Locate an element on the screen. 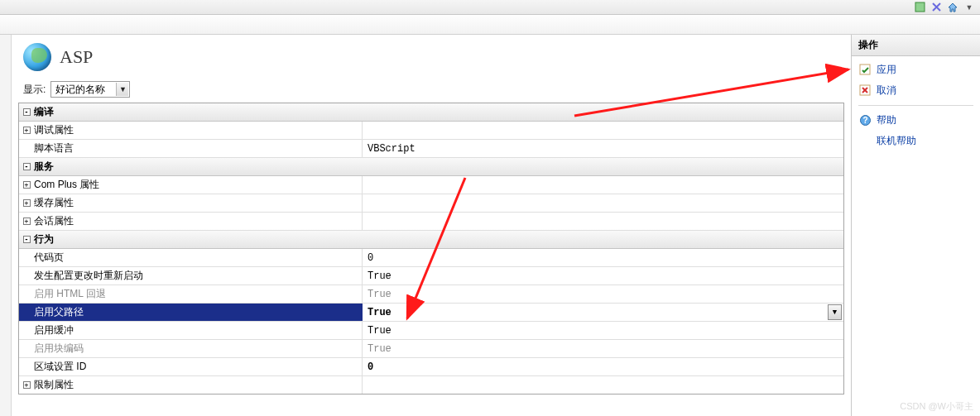 This screenshot has height=416, width=980. page-title: ASP is located at coordinates (76, 57).